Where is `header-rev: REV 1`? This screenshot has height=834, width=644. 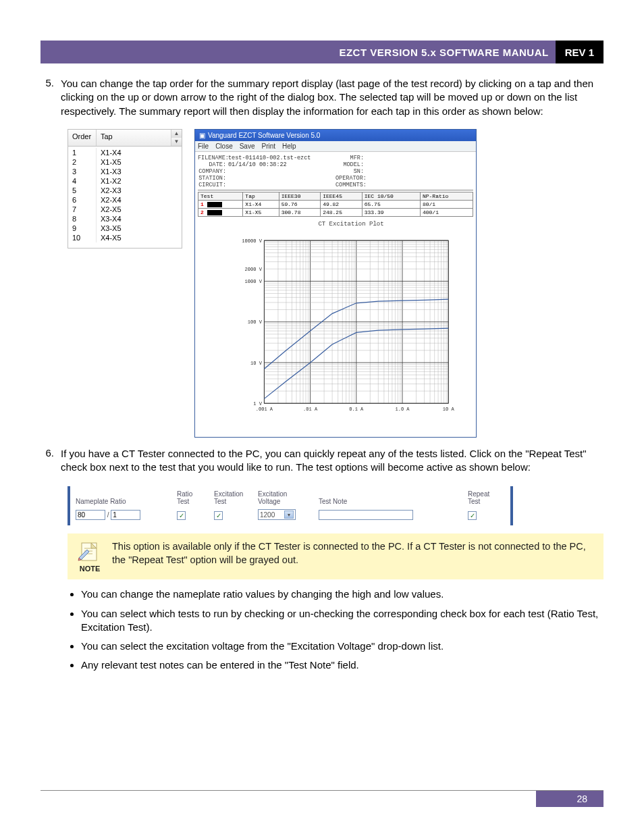
header-rev: REV 1 is located at coordinates (579, 52).